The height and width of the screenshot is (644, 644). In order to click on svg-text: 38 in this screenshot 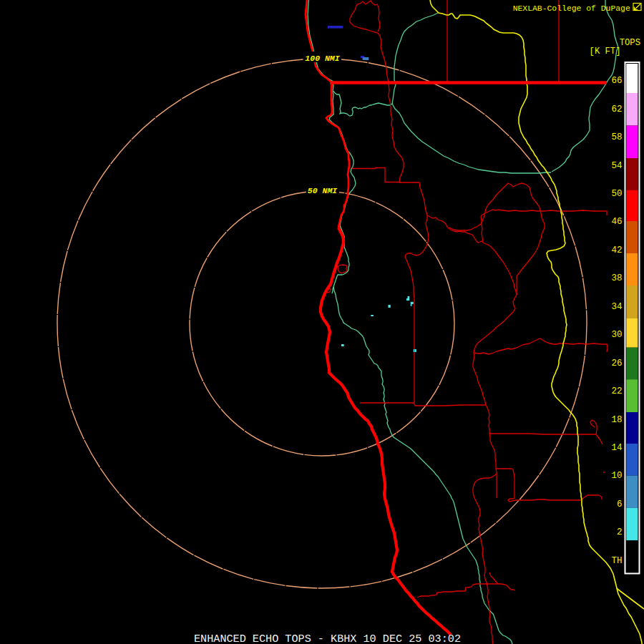, I will do `click(617, 278)`.